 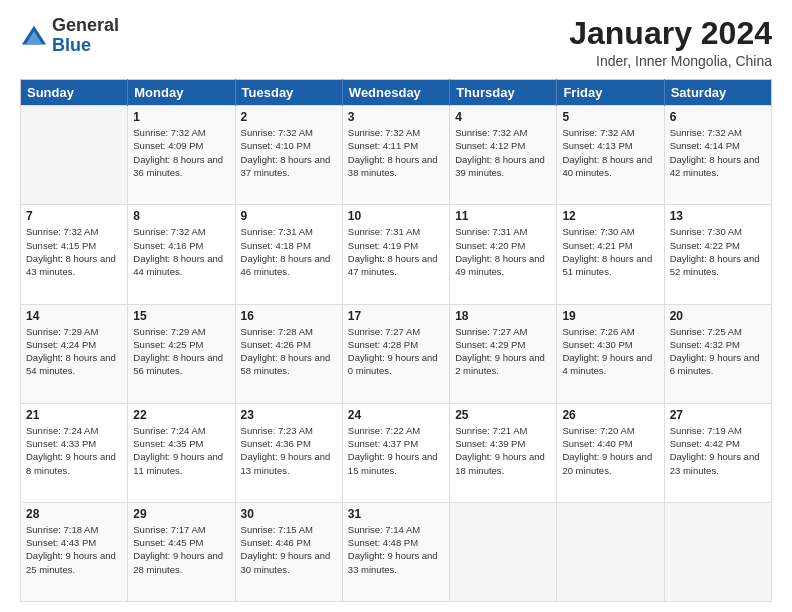 I want to click on day-info: Sunrise: 7:27 AMSunset: 4:28 PMDaylight:…, so click(x=396, y=352).